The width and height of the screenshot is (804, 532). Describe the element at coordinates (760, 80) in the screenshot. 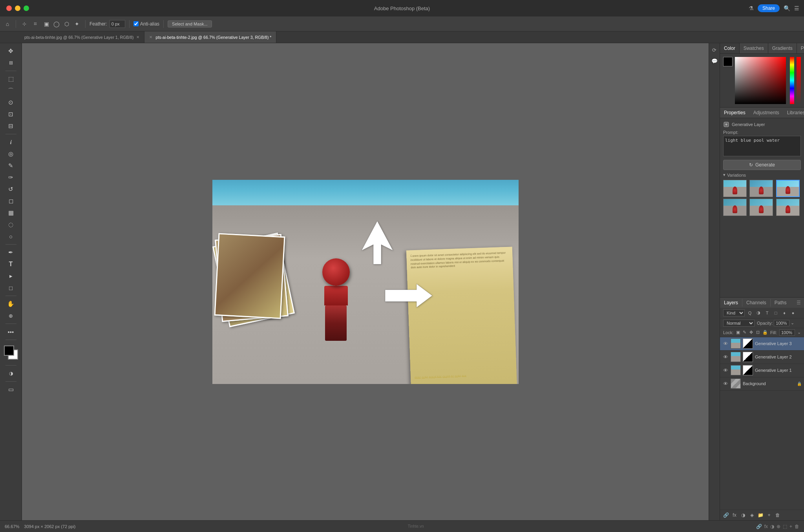

I see `color-gradient` at that location.